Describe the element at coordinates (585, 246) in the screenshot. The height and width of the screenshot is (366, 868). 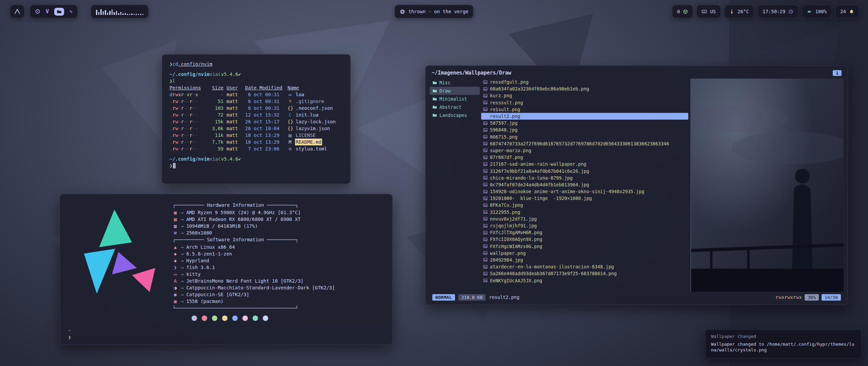
I see `file-row: FXfcHgcWIAMzs0G.png` at that location.